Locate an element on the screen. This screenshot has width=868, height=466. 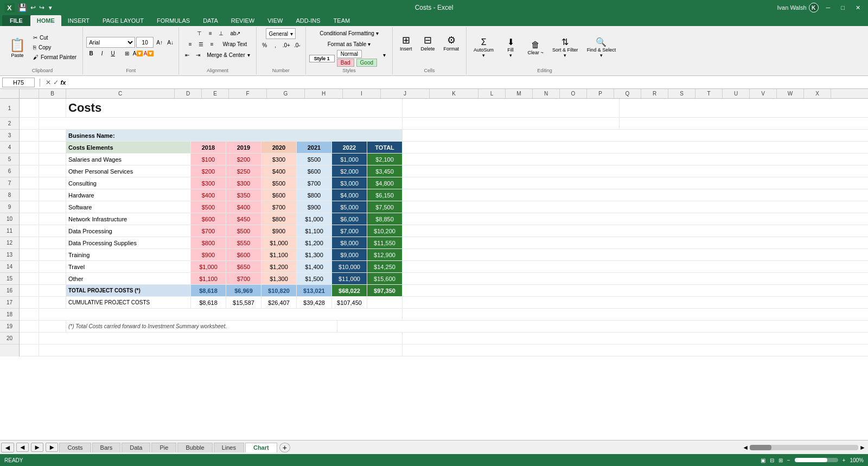
cell-2021-r9: $900 is located at coordinates (315, 207).